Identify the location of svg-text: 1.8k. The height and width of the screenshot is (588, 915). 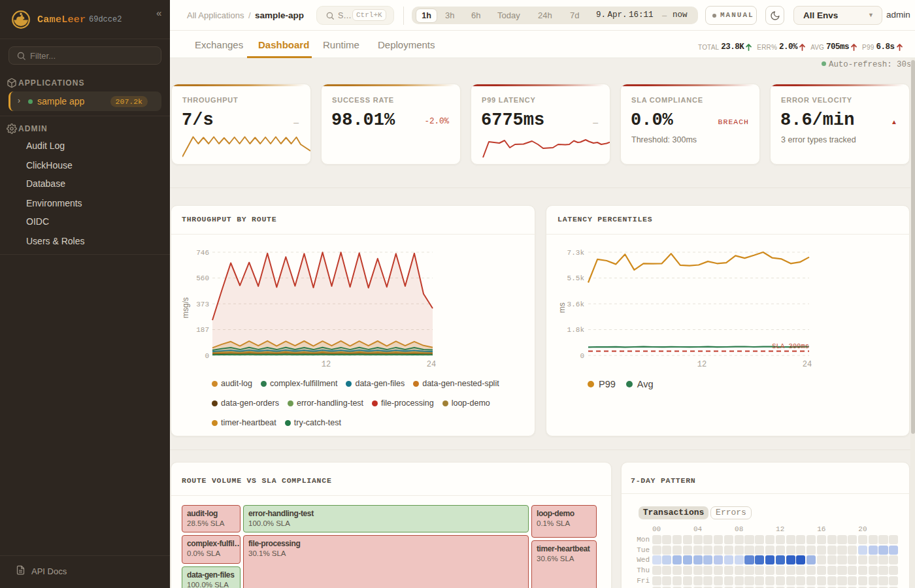
(576, 330).